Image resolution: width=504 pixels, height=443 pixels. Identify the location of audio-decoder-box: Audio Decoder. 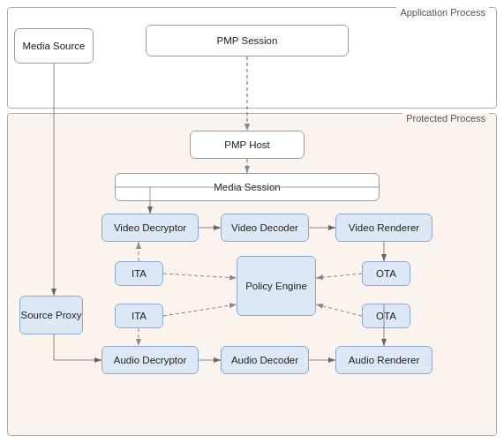
(265, 360).